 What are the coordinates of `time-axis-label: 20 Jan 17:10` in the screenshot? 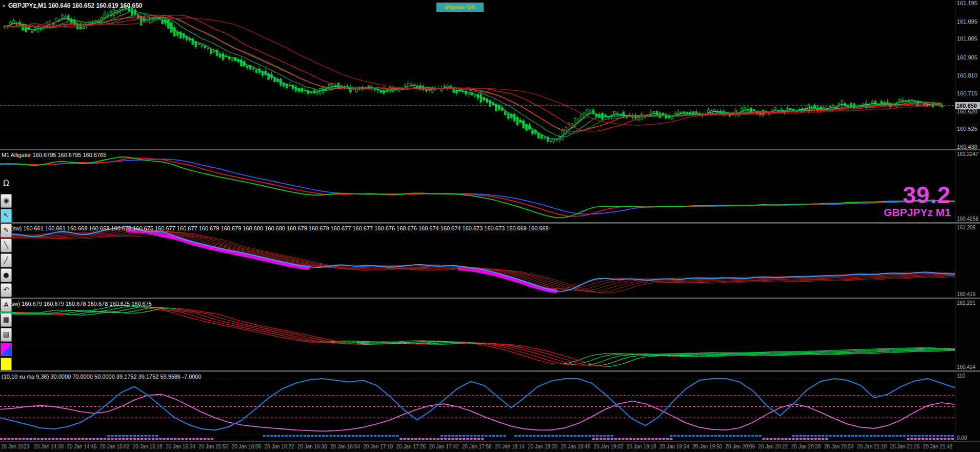 It's located at (378, 446).